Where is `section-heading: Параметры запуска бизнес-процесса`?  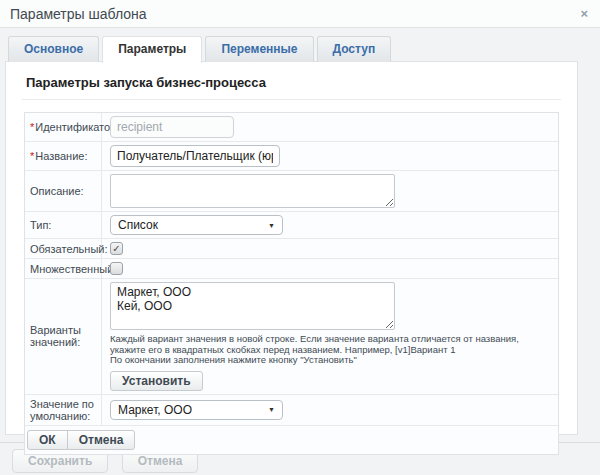
section-heading: Параметры запуска бизнес-процесса is located at coordinates (292, 86).